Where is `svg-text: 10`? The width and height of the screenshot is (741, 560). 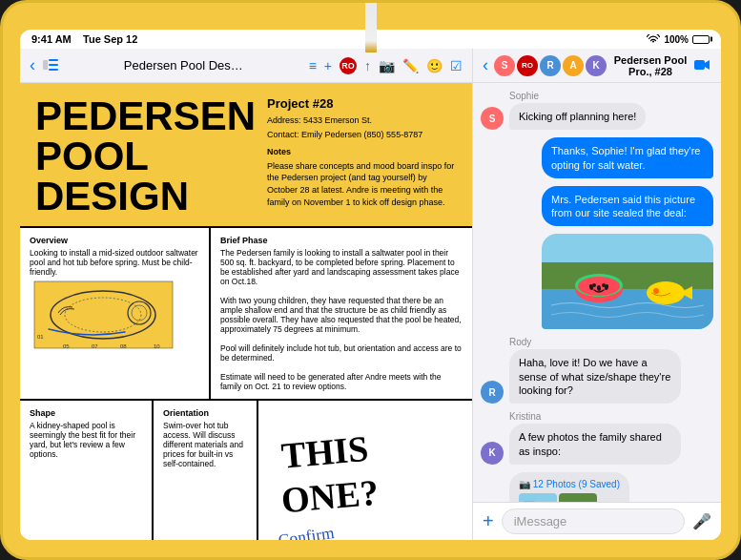 svg-text: 10 is located at coordinates (156, 346).